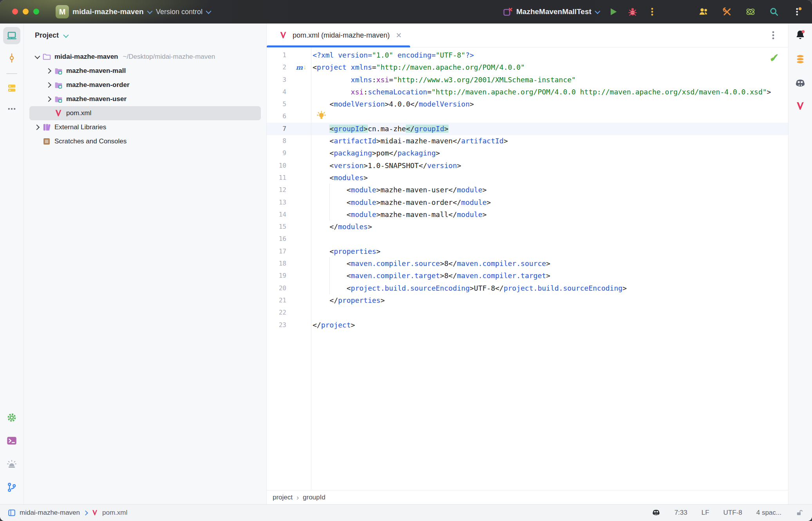  Describe the element at coordinates (289, 141) in the screenshot. I see `line-number: 8` at that location.